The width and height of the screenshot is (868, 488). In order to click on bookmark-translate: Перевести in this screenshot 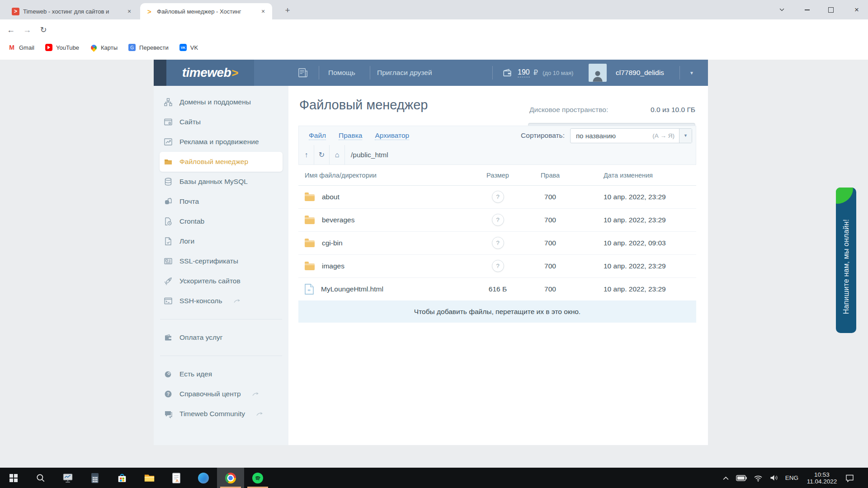, I will do `click(148, 47)`.